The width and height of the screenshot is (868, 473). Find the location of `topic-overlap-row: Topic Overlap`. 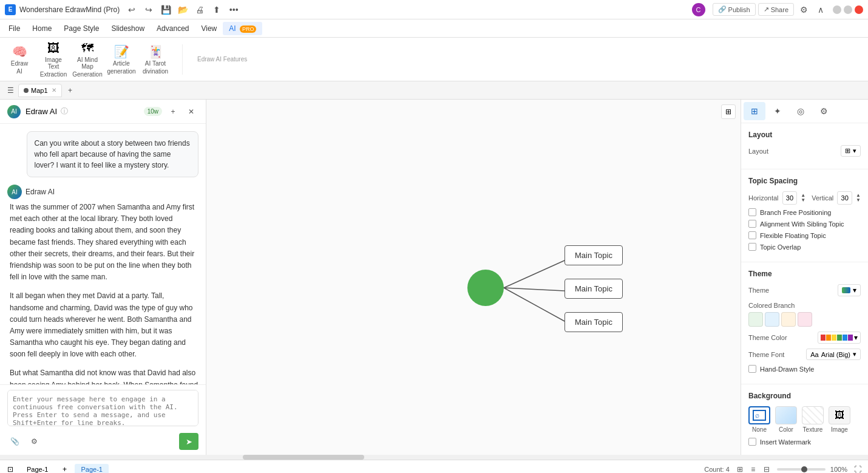

topic-overlap-row: Topic Overlap is located at coordinates (805, 247).